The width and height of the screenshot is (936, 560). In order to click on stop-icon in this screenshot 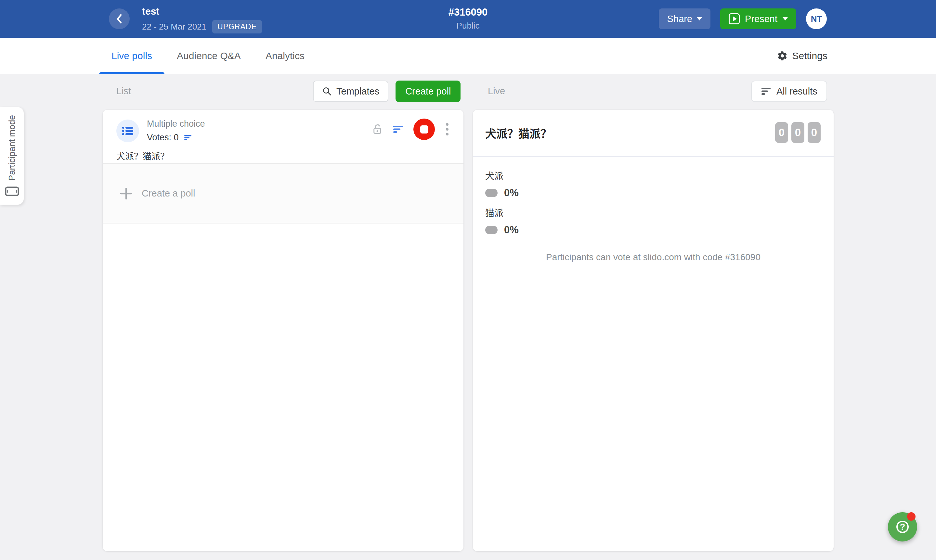, I will do `click(424, 129)`.